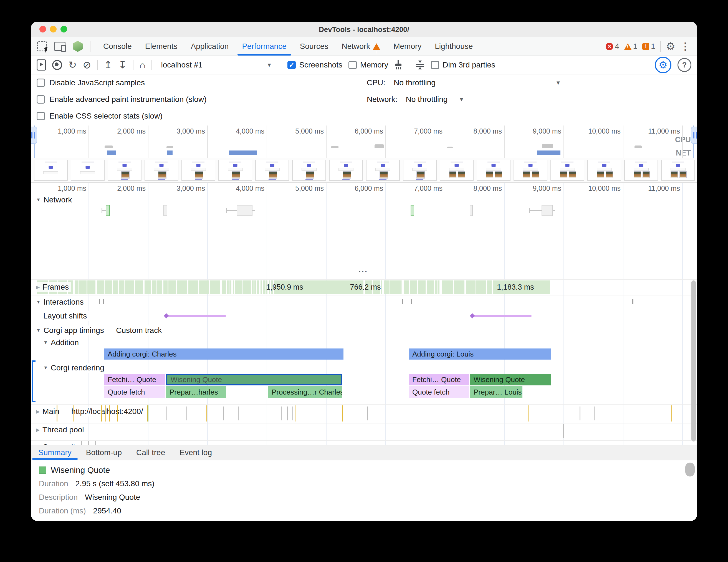 Image resolution: width=728 pixels, height=562 pixels. What do you see at coordinates (60, 444) in the screenshot?
I see `track-compositor: ▶Compositor` at bounding box center [60, 444].